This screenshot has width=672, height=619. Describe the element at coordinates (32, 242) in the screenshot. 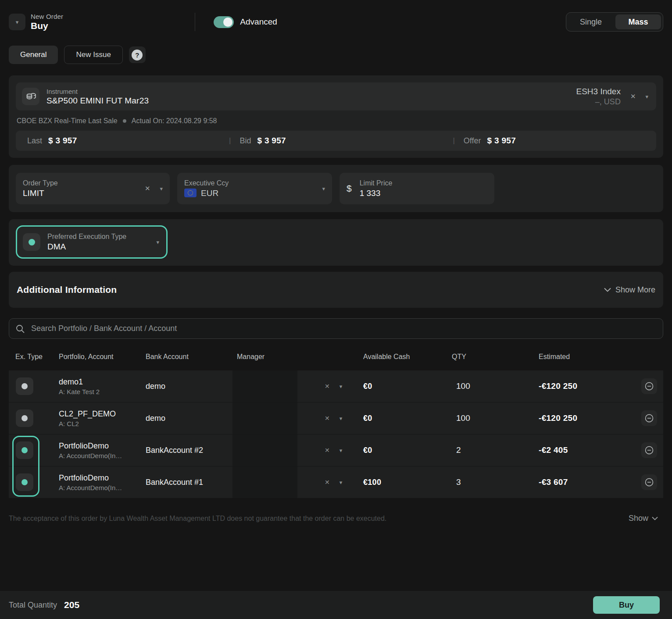

I see `execution-type-indicator` at that location.